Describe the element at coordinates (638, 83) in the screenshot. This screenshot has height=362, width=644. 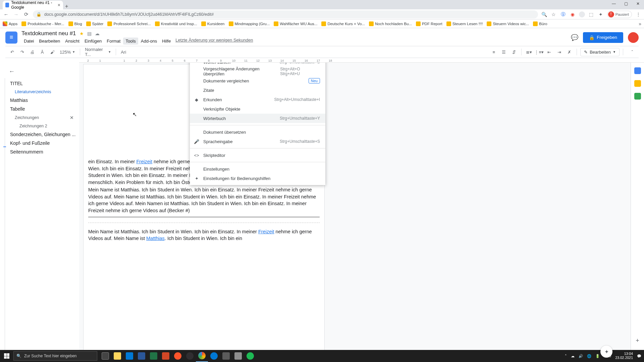
I see `keep-addon-icon` at that location.